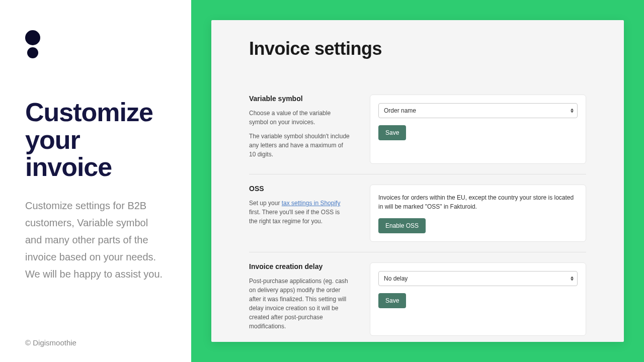 The image size is (644, 362). What do you see at coordinates (418, 297) in the screenshot?
I see `setting-delay: Invoice creation delay Post-purchase app…` at bounding box center [418, 297].